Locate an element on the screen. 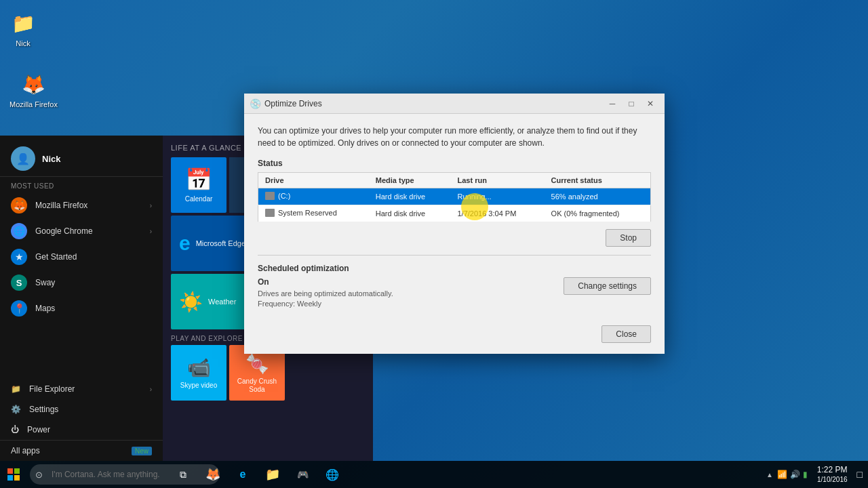 The width and height of the screenshot is (868, 488). current-time: 1:22 PM is located at coordinates (833, 470).